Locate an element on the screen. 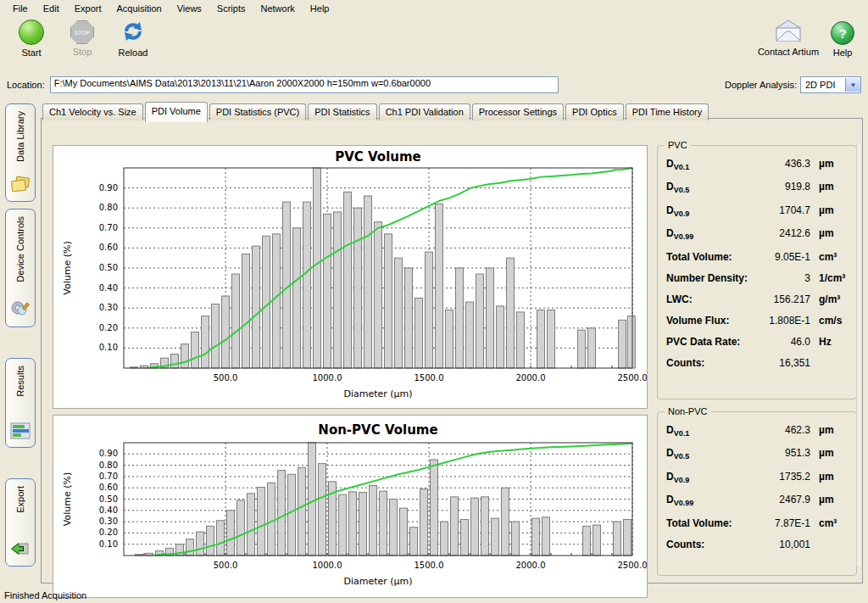 The height and width of the screenshot is (603, 868). pvc-stat-value: 1704.7 is located at coordinates (780, 210).